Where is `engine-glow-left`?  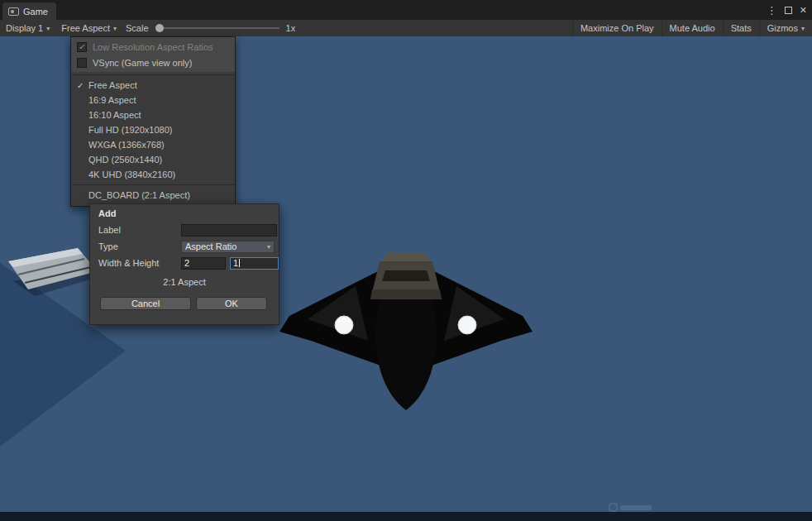
engine-glow-left is located at coordinates (344, 325).